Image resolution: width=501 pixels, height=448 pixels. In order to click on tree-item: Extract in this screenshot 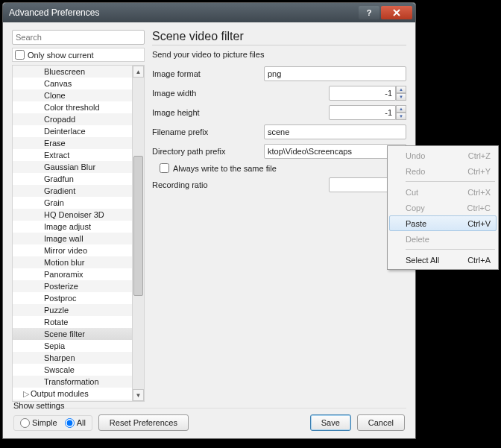, I will do `click(72, 155)`.